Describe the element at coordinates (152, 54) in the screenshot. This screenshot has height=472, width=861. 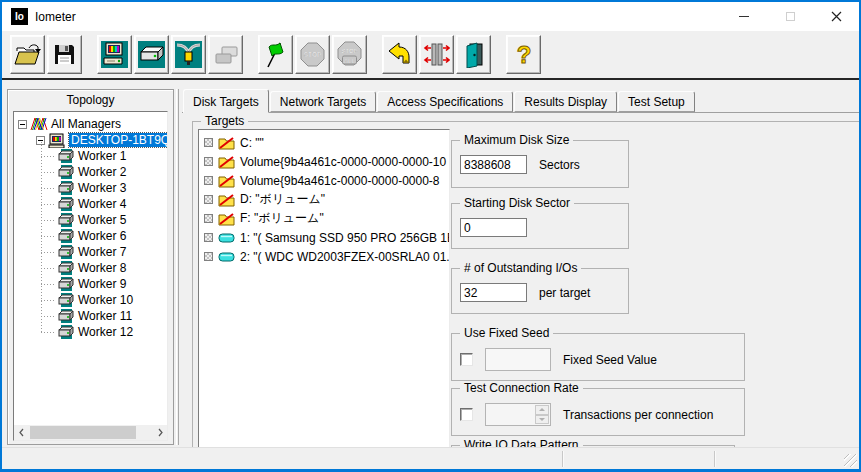
I see `new-disk-worker-button` at that location.